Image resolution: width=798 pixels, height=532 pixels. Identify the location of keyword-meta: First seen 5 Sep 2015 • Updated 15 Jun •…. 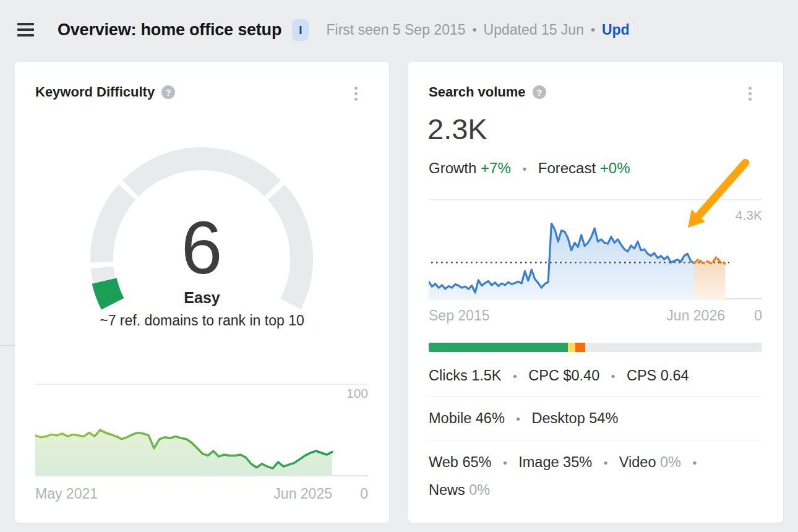
(478, 30).